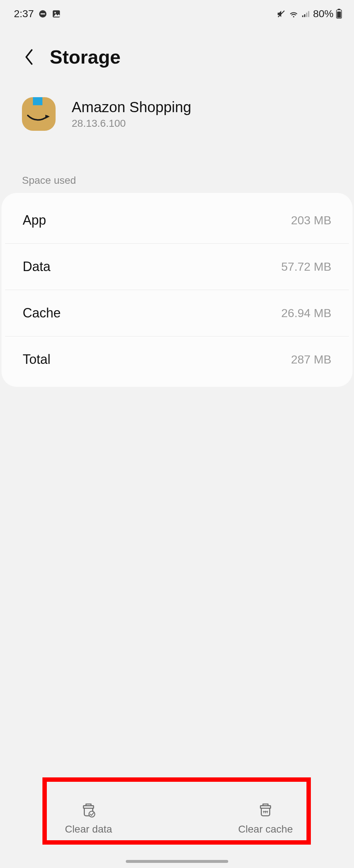 This screenshot has width=354, height=868. Describe the element at coordinates (177, 108) in the screenshot. I see `app-info-row: Amazon Shopping 28.13.6.100` at that location.